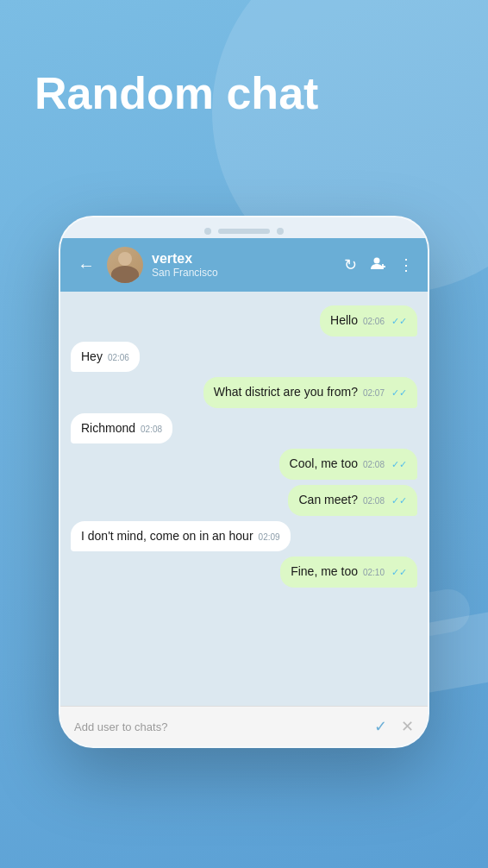 The height and width of the screenshot is (868, 488). I want to click on message-bubble: Richmond02:08, so click(122, 429).